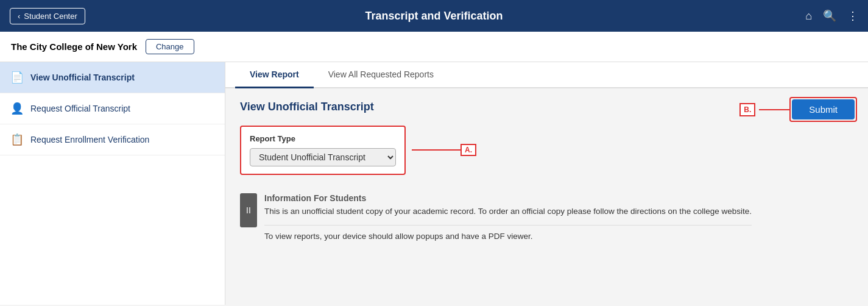 This screenshot has height=306, width=868. I want to click on annotation-a-line, so click(436, 150).